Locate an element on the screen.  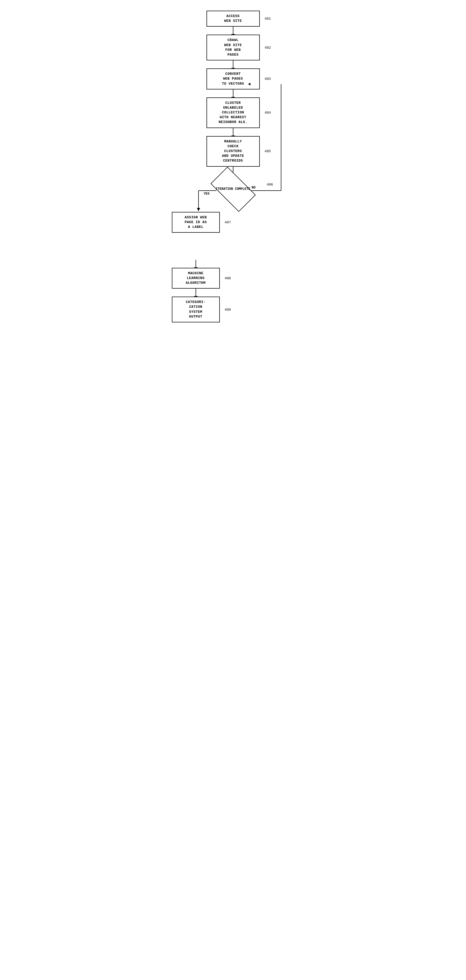
branch-section: ITERATION COMPLETE 406 YES NO ASSIGN WEB… is located at coordinates (233, 217).